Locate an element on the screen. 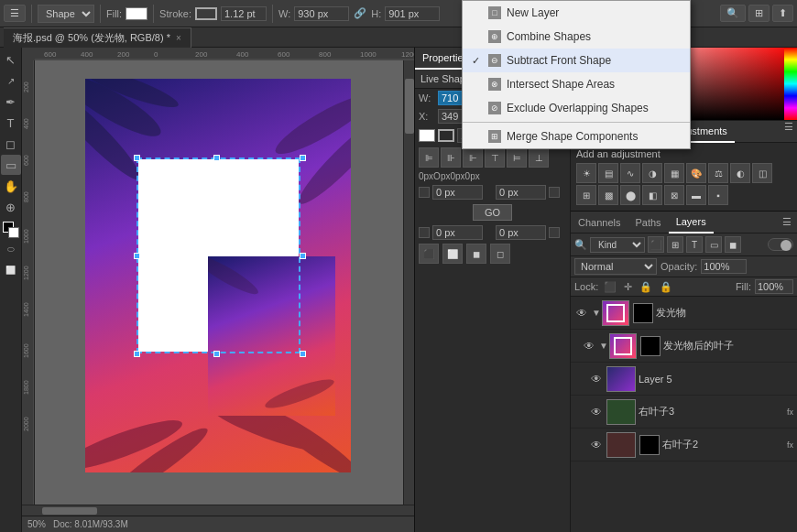 Image resolution: width=797 pixels, height=532 pixels. menu-item-intersect: ⊗ Intersect Shape Areas is located at coordinates (576, 84).